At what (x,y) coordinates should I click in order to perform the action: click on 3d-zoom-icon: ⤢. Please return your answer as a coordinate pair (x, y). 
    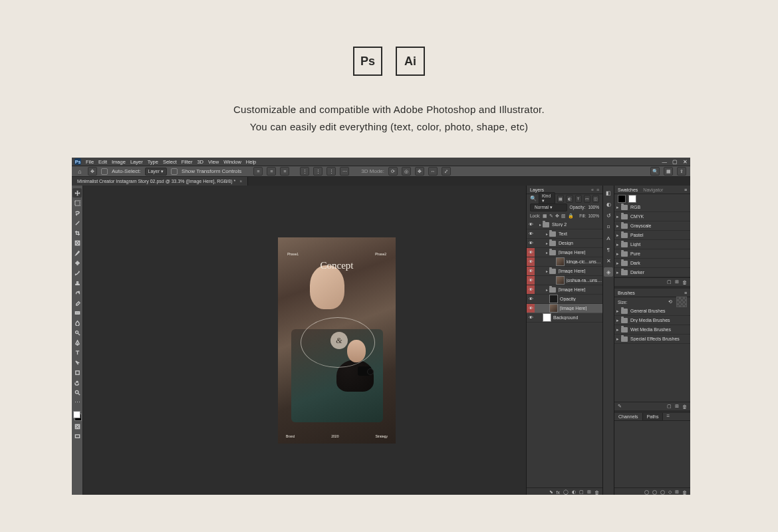
    Looking at the image, I should click on (446, 172).